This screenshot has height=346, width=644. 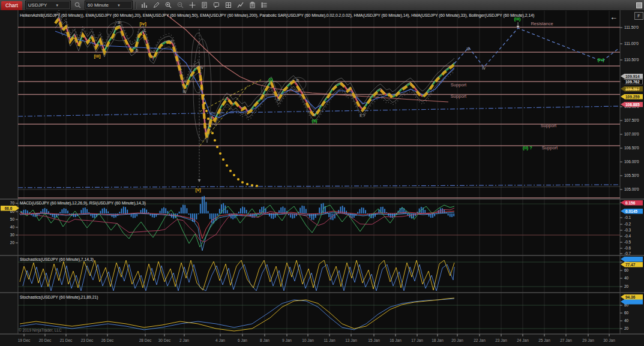 What do you see at coordinates (240, 5) in the screenshot?
I see `indicators-icon` at bounding box center [240, 5].